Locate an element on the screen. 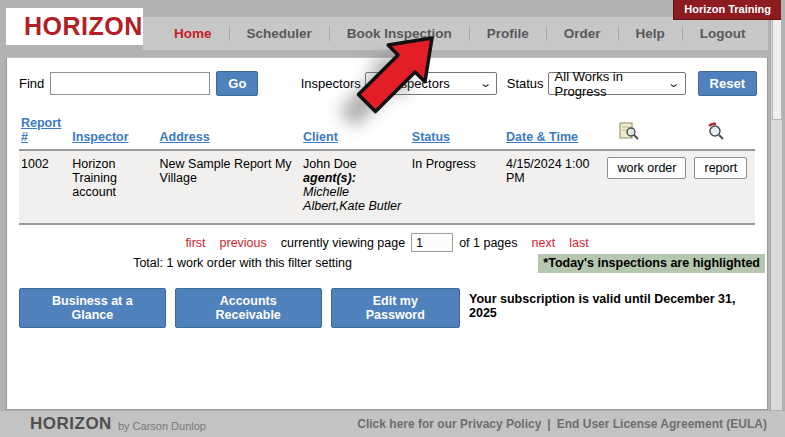  sort-inspector: Inspector is located at coordinates (100, 137).